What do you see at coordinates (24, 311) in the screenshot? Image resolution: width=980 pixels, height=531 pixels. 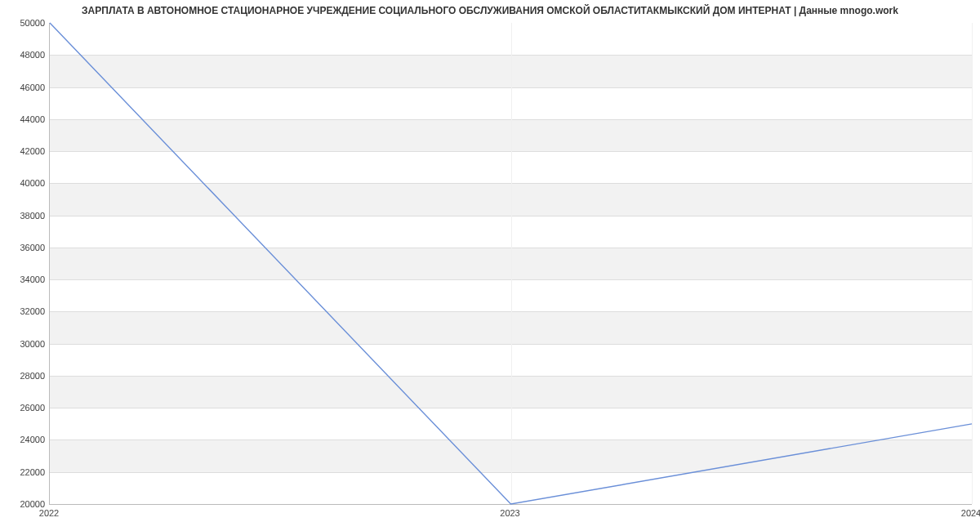 I see `y-tick-label: 32000` at bounding box center [24, 311].